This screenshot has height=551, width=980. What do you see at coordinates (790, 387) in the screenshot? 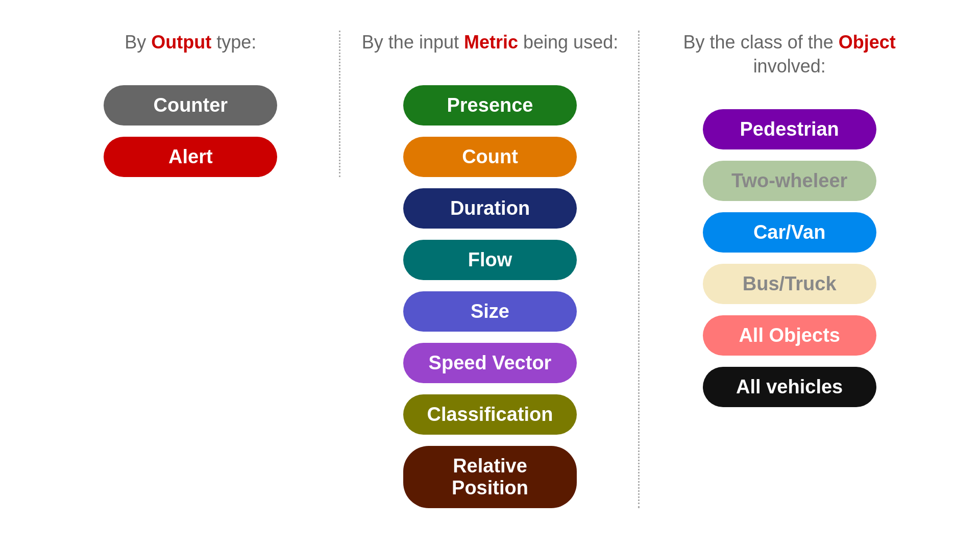
I see `badge-allvehicles: All vehicles` at bounding box center [790, 387].